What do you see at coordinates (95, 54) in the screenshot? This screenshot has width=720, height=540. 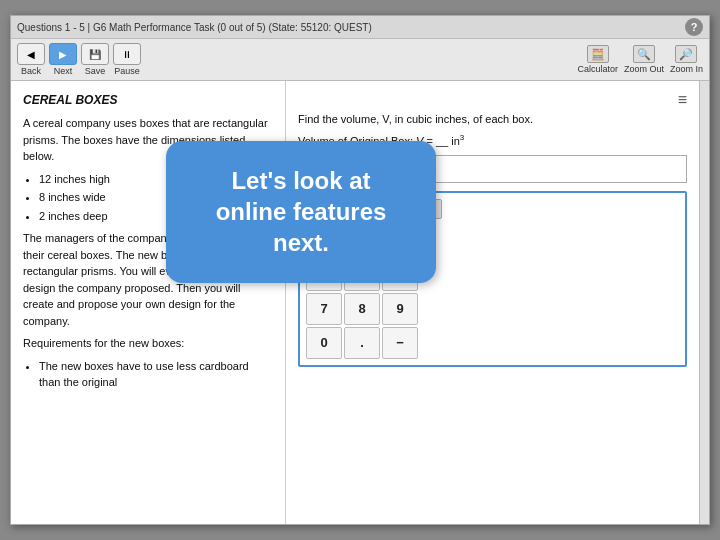 I see `save-button: 💾` at bounding box center [95, 54].